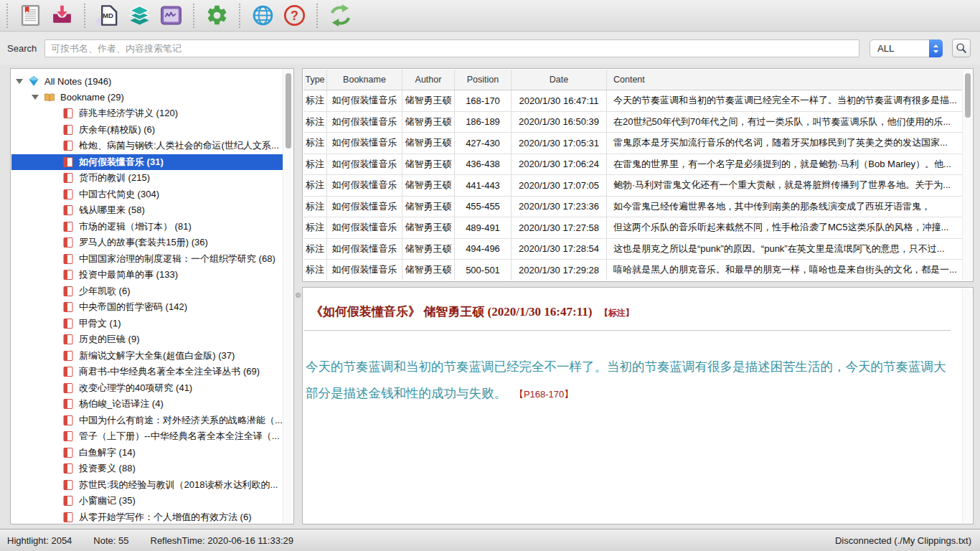  What do you see at coordinates (147, 242) in the screenshot?
I see `tree-item-book: 罗马人的故事(套装共15册) (36)` at bounding box center [147, 242].